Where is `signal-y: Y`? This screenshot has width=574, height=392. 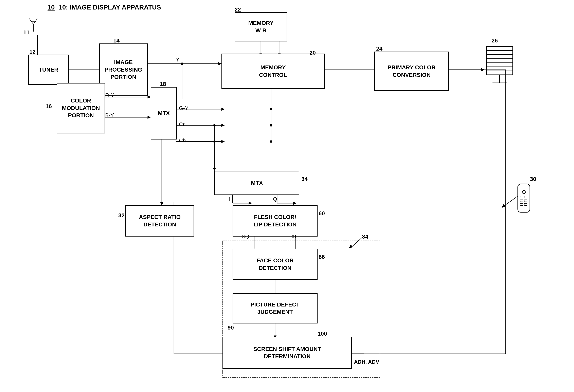
signal-y: Y is located at coordinates (178, 60).